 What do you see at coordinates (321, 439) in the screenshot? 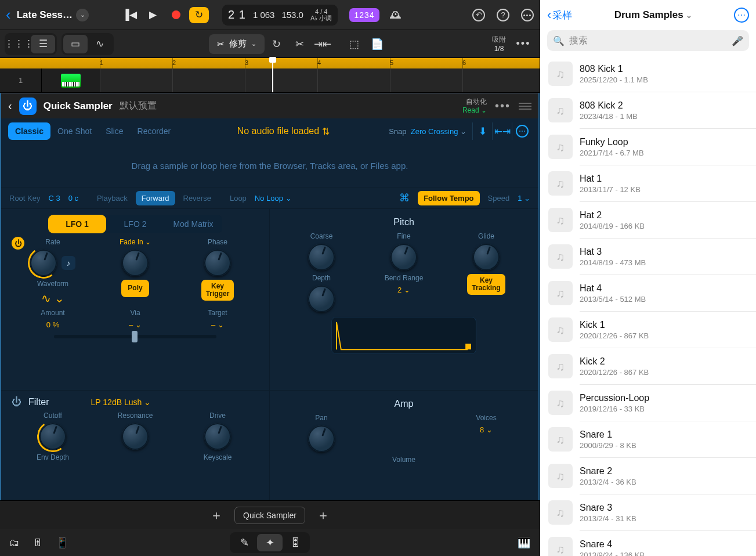
I see `pan-knob` at bounding box center [321, 439].